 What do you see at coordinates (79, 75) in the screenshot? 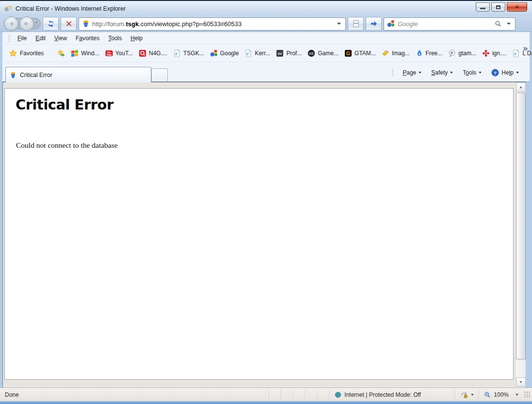
I see `tab-critical-error: Critical Error` at bounding box center [79, 75].